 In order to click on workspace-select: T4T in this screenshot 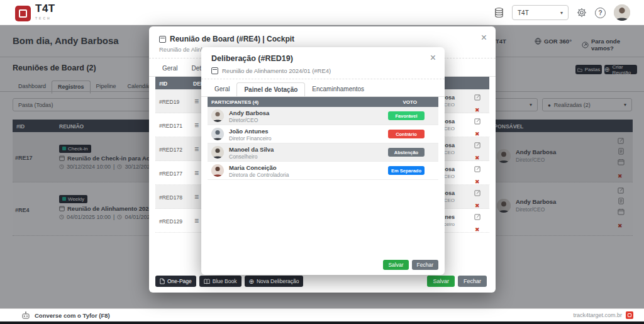, I will do `click(540, 13)`.